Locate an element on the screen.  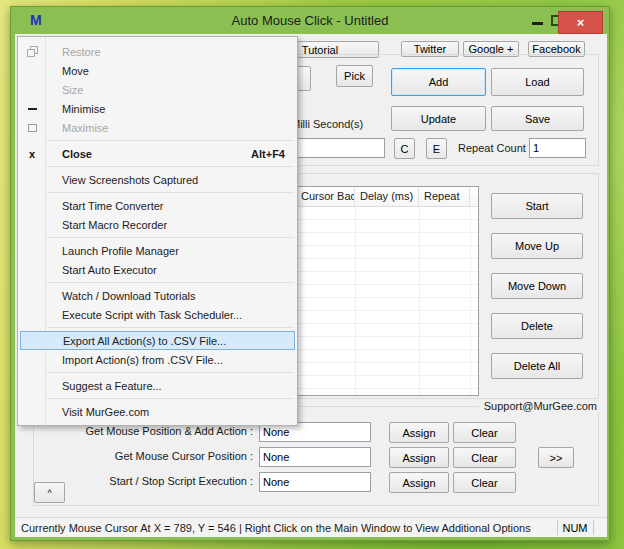
move-up-button: Move Up is located at coordinates (537, 246).